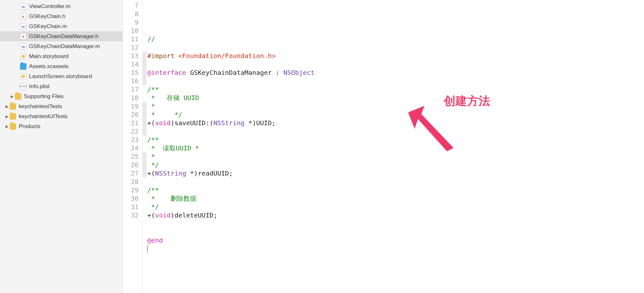  I want to click on line-number: 31, so click(132, 207).